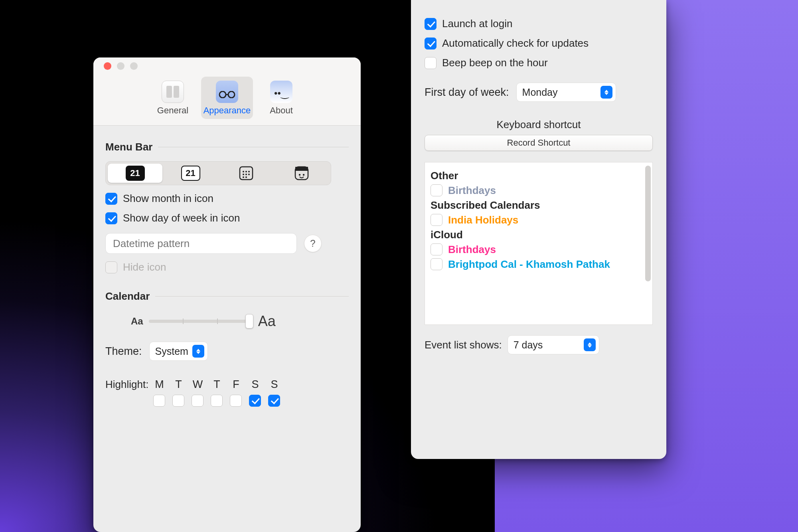 This screenshot has width=798, height=532. Describe the element at coordinates (246, 173) in the screenshot. I see `icon-style-grid` at that location.